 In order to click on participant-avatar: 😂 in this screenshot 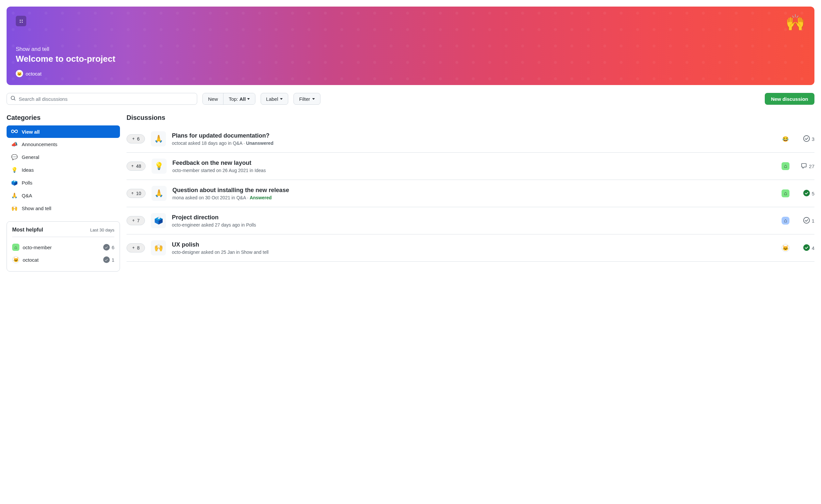, I will do `click(785, 139)`.